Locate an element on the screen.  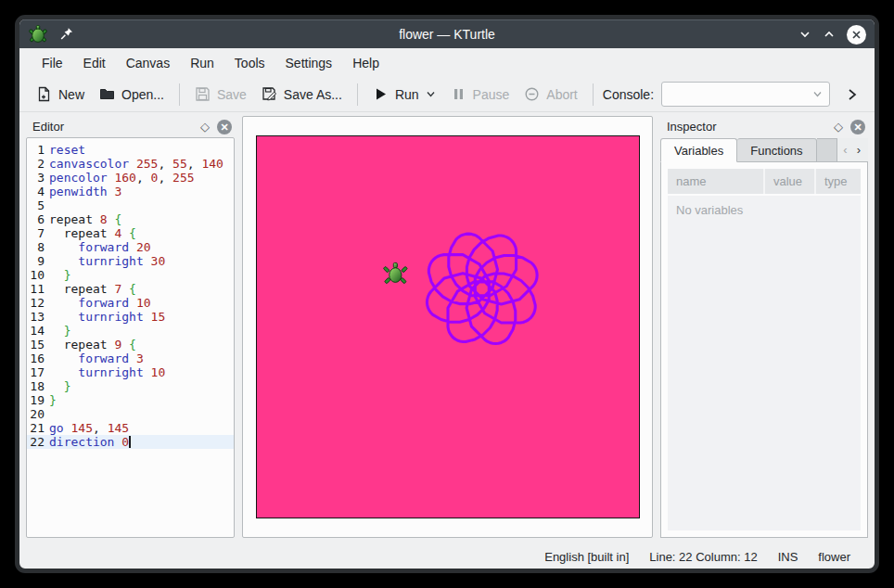
code-line-6: 6repeat 8 { is located at coordinates (130, 219).